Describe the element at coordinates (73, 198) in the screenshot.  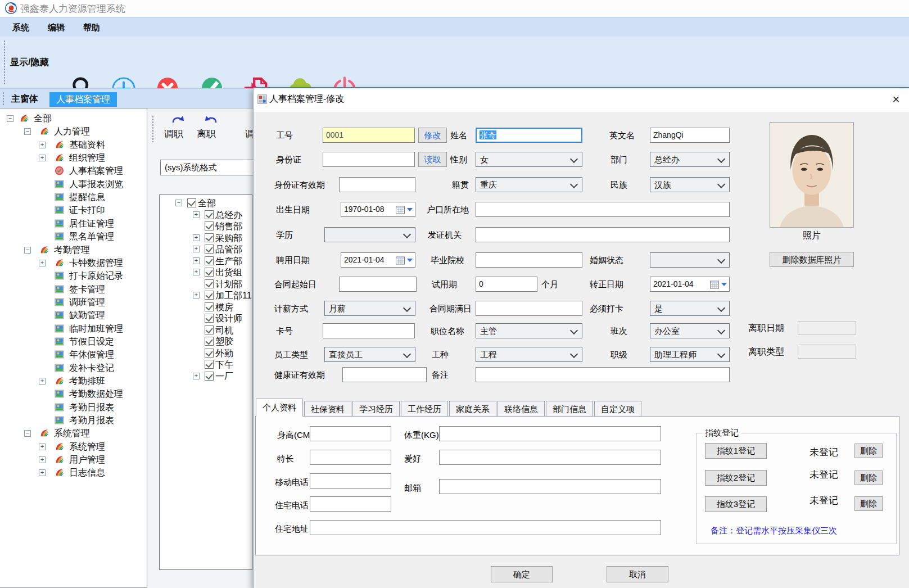
I see `nav-item: 提醒信息` at that location.